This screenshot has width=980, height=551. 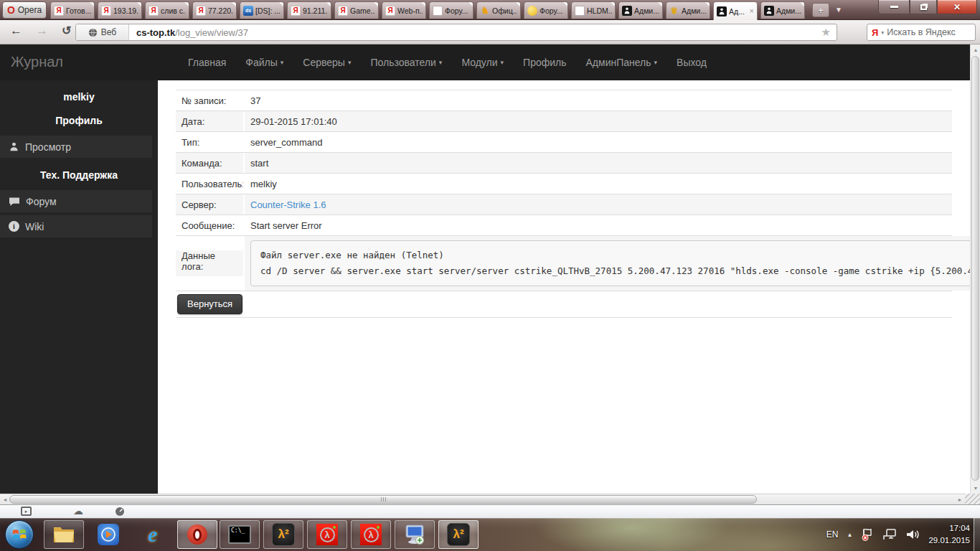 I want to click on forward-button: →, so click(x=42, y=31).